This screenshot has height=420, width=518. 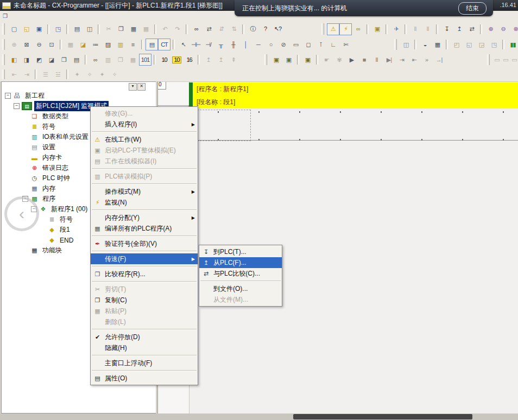 I want to click on force-set-3-button: ⇞, so click(x=233, y=60).